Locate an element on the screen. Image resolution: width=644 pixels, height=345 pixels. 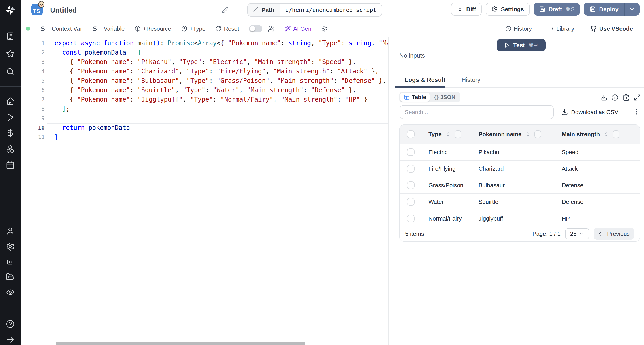
code-line: 11} is located at coordinates (204, 137).